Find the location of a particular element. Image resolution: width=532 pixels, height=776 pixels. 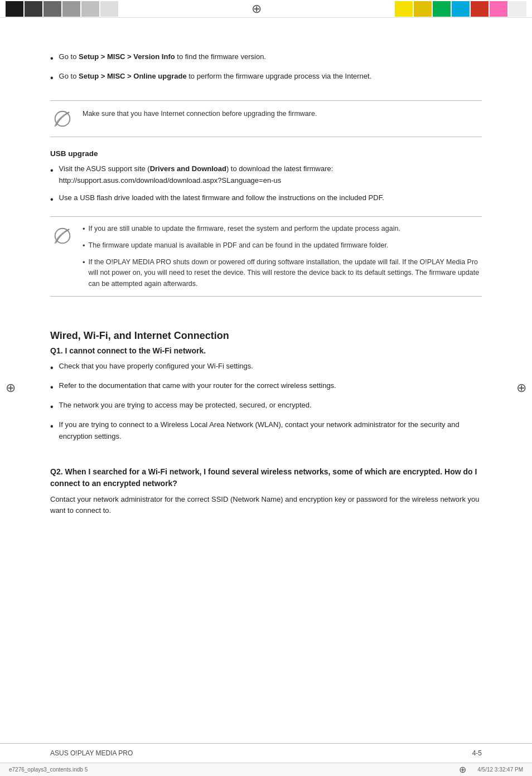

firmware-bullets: • Go to Setup > MISC > Version Info to f… is located at coordinates (266, 71).